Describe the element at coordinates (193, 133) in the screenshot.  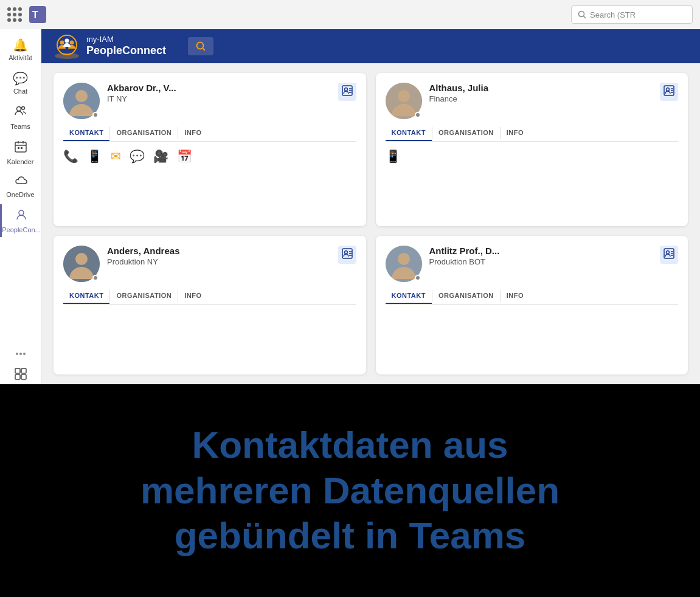
I see `tab-info-akbarov: INFO` at that location.